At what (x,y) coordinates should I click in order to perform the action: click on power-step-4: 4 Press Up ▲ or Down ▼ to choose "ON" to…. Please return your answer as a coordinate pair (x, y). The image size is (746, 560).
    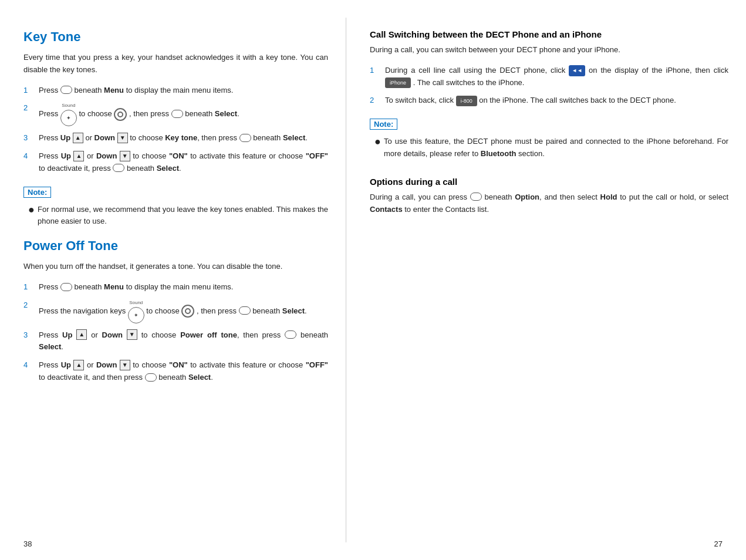
    Looking at the image, I should click on (176, 372).